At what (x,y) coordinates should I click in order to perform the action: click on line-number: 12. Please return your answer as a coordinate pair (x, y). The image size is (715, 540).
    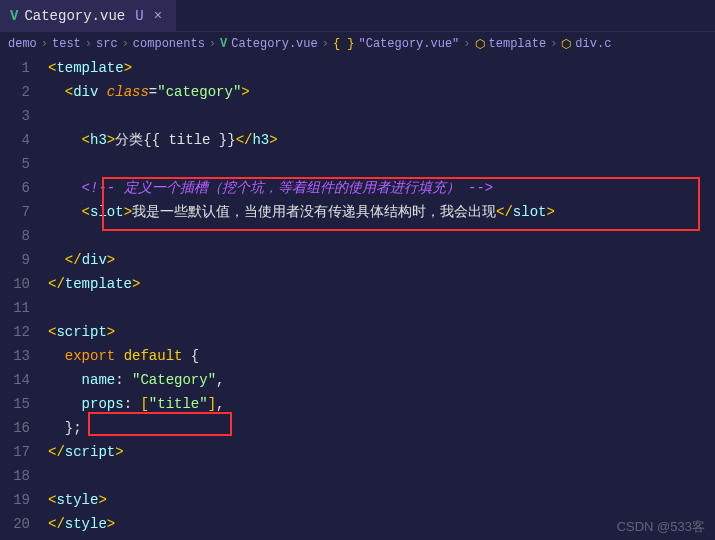
    Looking at the image, I should click on (15, 332).